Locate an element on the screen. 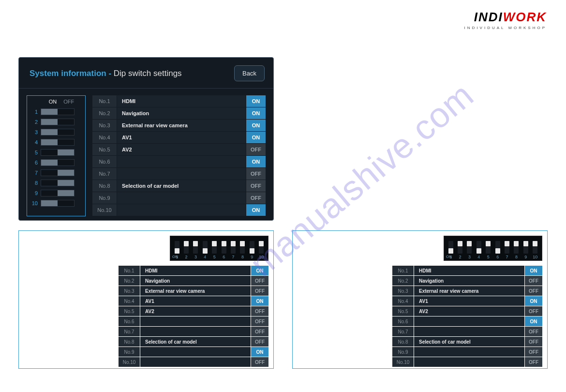 This screenshot has height=392, width=566. table-row: No.9OFF is located at coordinates (179, 198).